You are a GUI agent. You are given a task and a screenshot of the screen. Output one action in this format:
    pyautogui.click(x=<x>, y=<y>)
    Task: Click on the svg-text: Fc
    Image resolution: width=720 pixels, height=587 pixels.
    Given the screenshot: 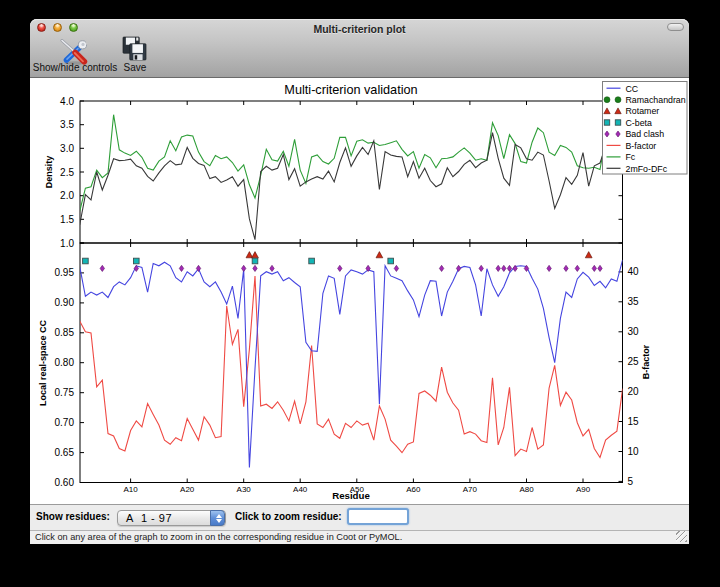 What is the action you would take?
    pyautogui.click(x=631, y=157)
    